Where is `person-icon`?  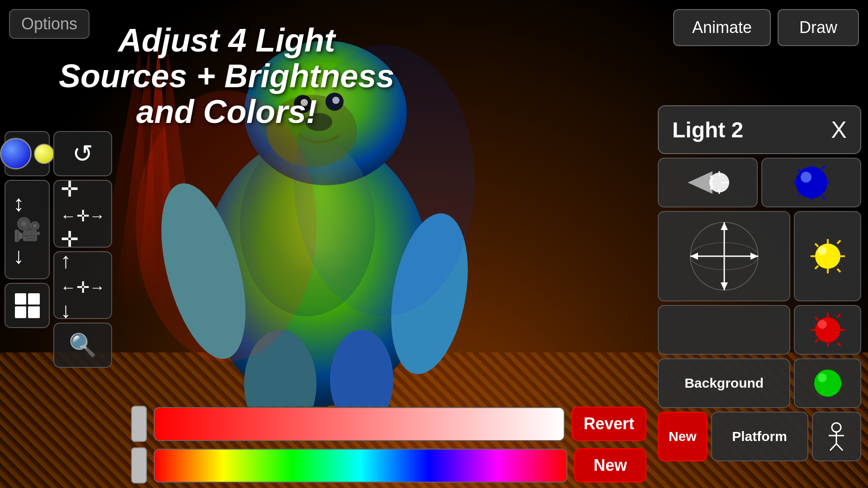
person-icon is located at coordinates (836, 436).